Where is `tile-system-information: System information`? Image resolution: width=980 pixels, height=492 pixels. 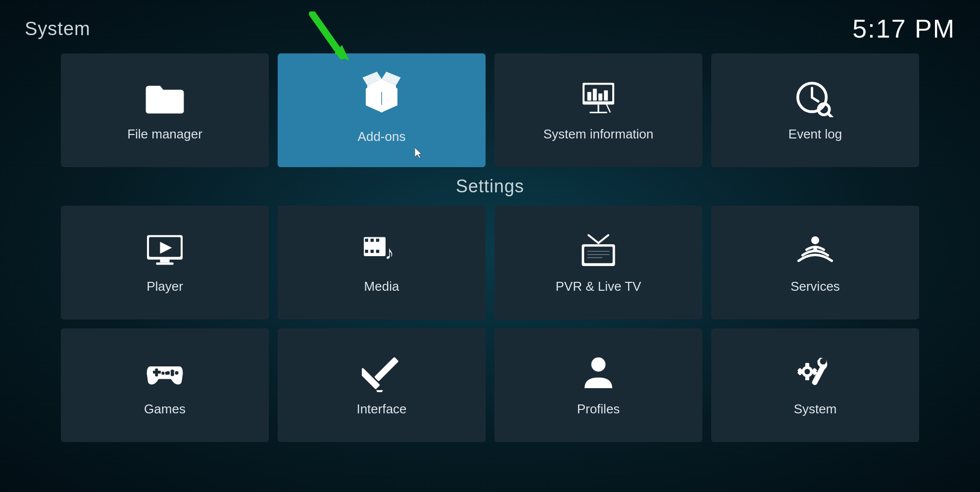
tile-system-information: System information is located at coordinates (598, 110).